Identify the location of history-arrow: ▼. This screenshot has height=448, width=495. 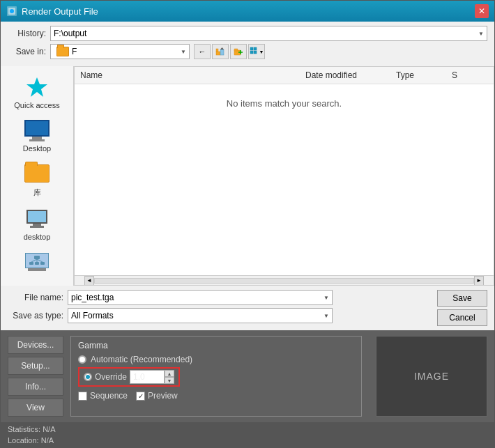
(481, 33).